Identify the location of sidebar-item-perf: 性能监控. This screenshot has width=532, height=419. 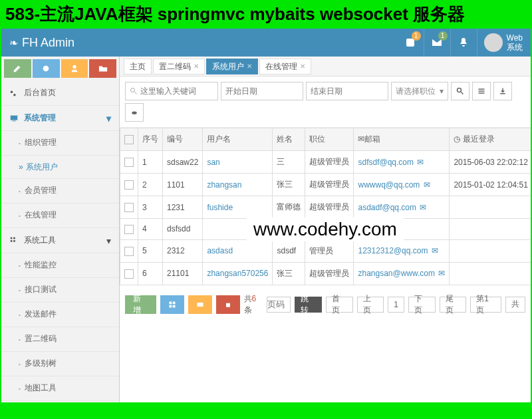
(60, 266).